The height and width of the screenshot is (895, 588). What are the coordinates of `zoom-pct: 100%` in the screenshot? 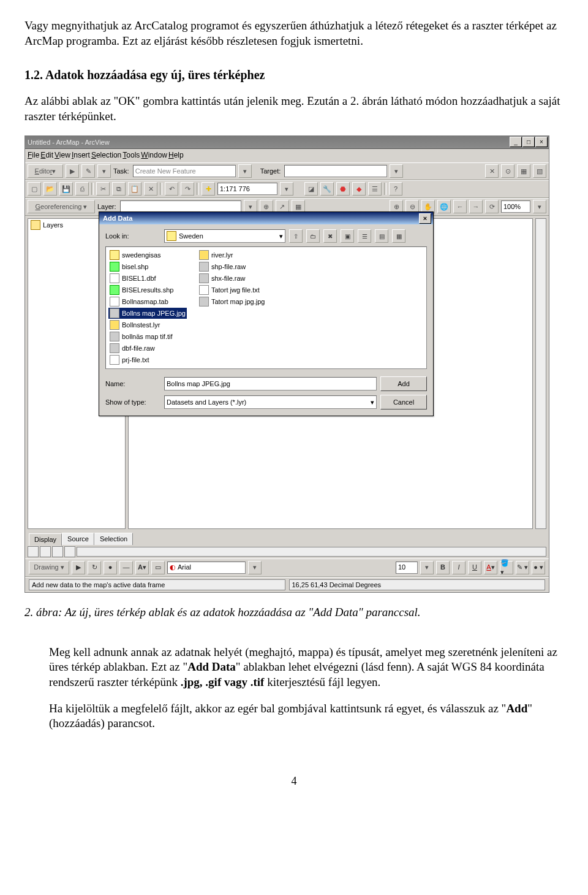 It's located at (516, 207).